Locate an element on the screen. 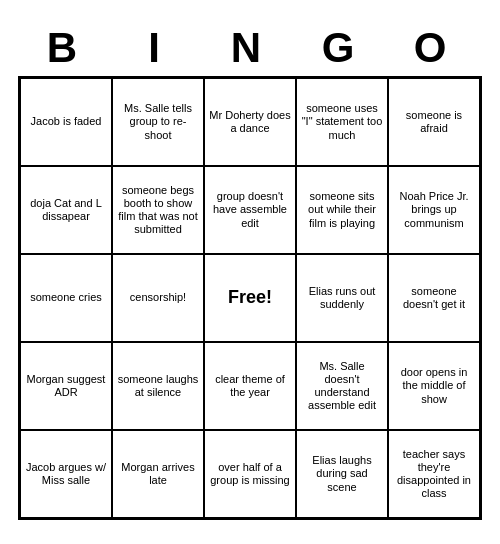 Image resolution: width=500 pixels, height=544 pixels. bingo-cell: someone is afraid is located at coordinates (434, 122).